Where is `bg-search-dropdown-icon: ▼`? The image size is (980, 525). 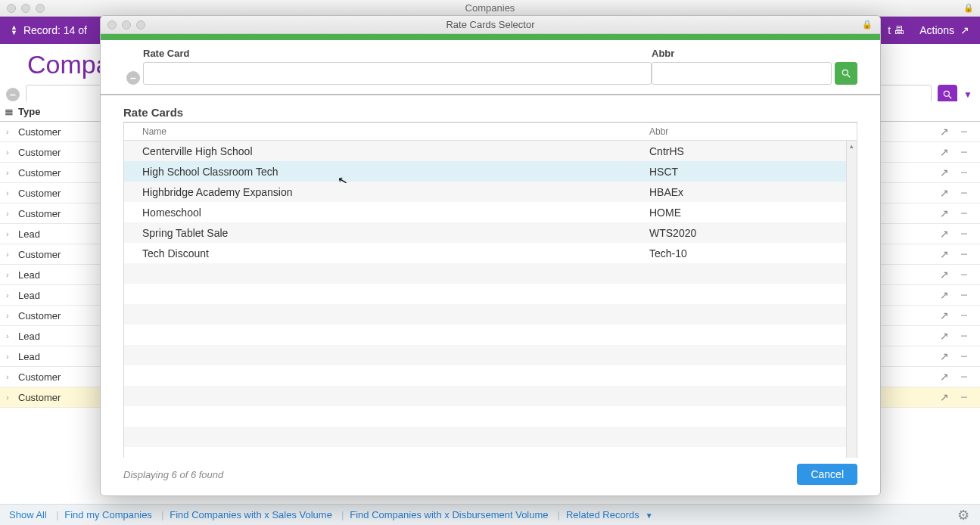 bg-search-dropdown-icon: ▼ is located at coordinates (968, 95).